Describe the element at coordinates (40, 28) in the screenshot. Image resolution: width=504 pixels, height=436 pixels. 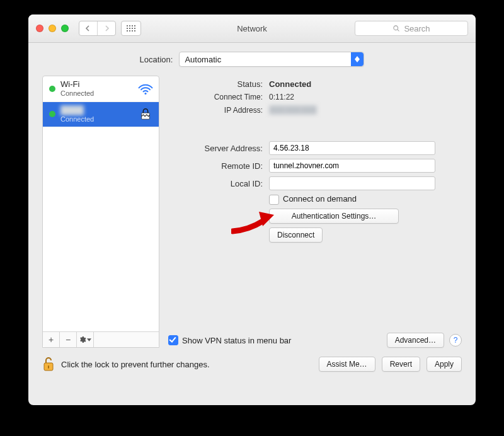
I see `close-icon` at that location.